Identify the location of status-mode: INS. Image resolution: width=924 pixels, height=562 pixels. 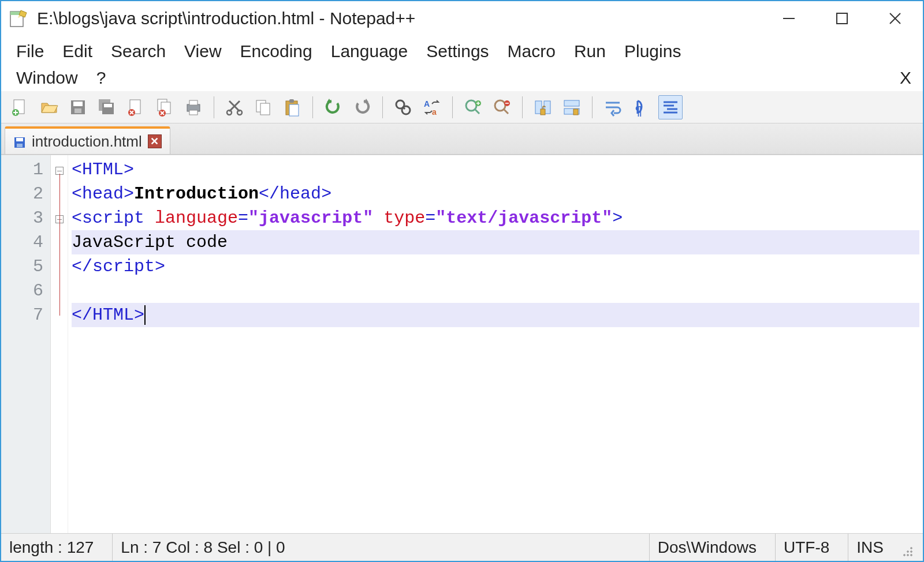
(870, 547).